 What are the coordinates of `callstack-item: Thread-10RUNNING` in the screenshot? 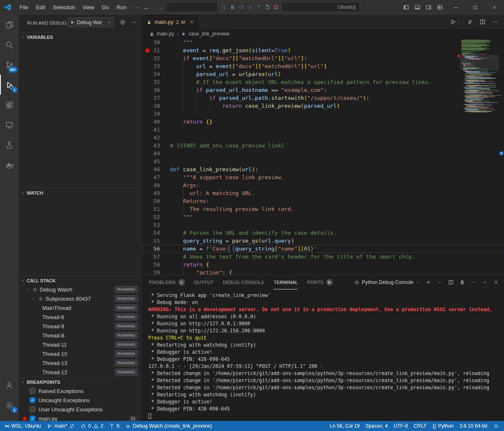 It's located at (81, 354).